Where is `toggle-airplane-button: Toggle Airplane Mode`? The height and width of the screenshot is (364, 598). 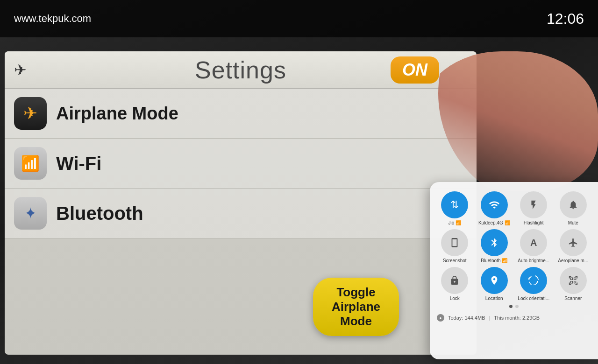
toggle-airplane-button: Toggle Airplane Mode is located at coordinates (356, 307).